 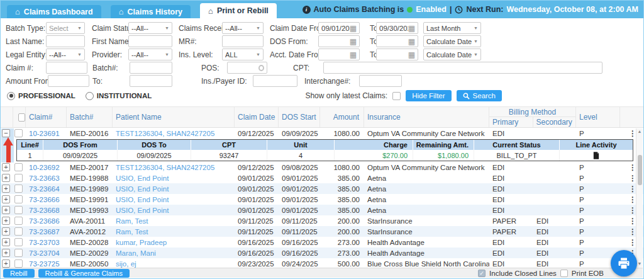 What do you see at coordinates (511, 122) in the screenshot?
I see `primary-column-header: Primary` at bounding box center [511, 122].